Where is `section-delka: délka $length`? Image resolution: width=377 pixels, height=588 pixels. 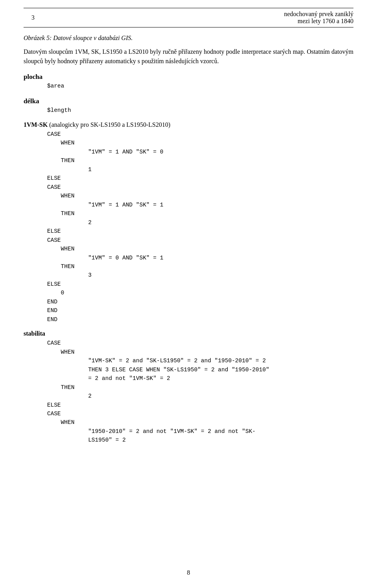 section-delka: délka $length is located at coordinates (188, 106).